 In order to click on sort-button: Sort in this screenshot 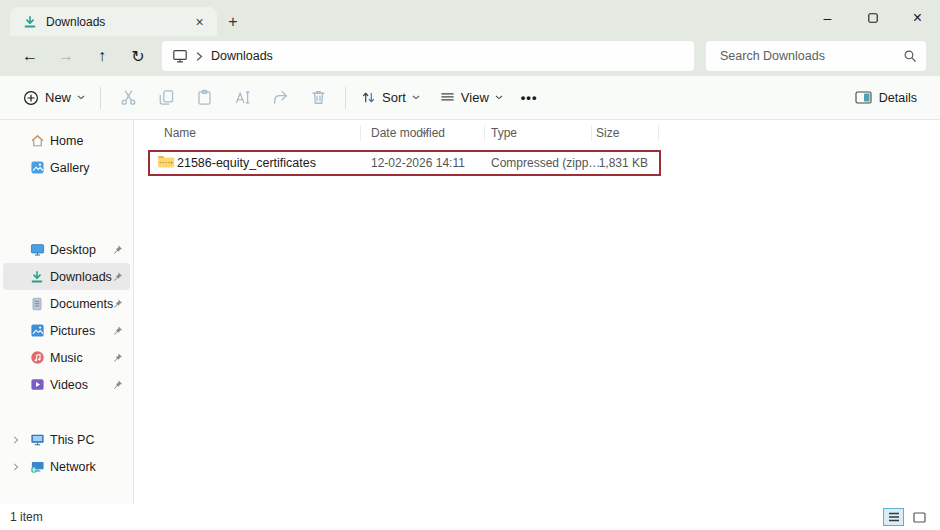, I will do `click(390, 98)`.